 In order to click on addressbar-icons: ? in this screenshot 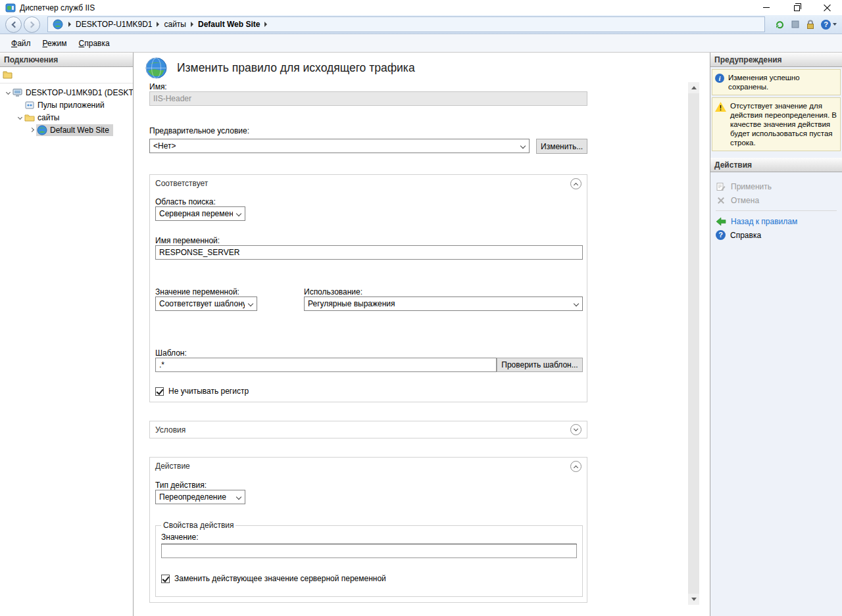, I will do `click(805, 24)`.